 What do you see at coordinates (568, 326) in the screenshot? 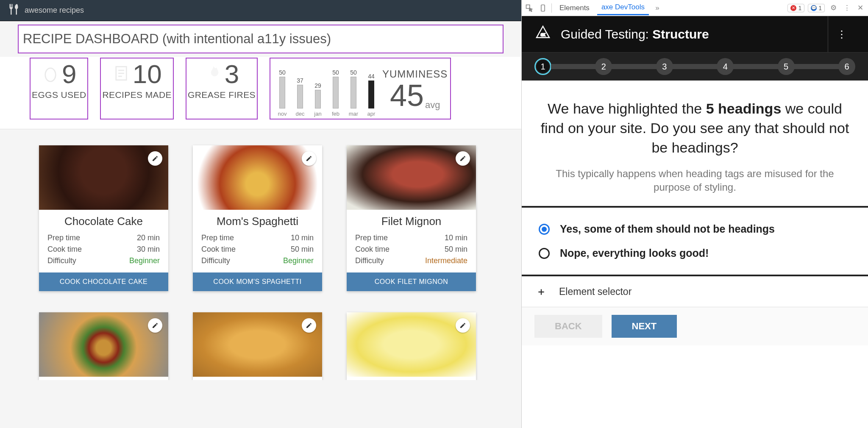
I see `back-button: BACK` at bounding box center [568, 326].